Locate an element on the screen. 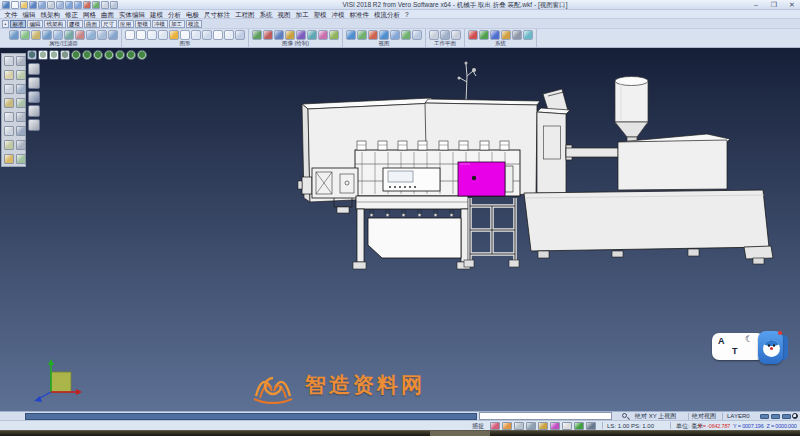 The image size is (800, 436). menu-item: 冲模 is located at coordinates (338, 14).